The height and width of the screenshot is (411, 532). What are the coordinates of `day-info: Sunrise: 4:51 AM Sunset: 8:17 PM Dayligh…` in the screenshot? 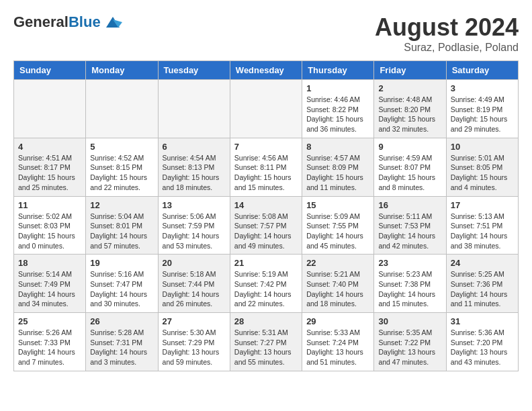 It's located at (50, 173).